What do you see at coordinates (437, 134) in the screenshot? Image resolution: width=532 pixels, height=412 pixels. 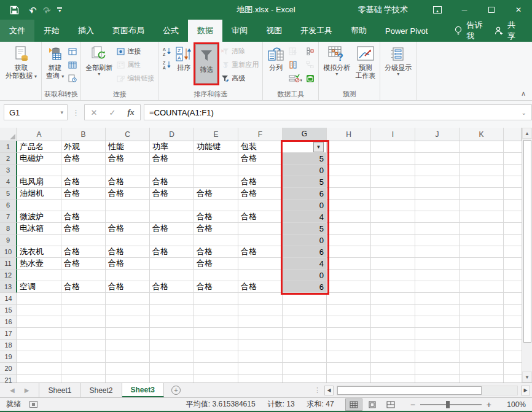 I see `column-header-J: J` at bounding box center [437, 134].